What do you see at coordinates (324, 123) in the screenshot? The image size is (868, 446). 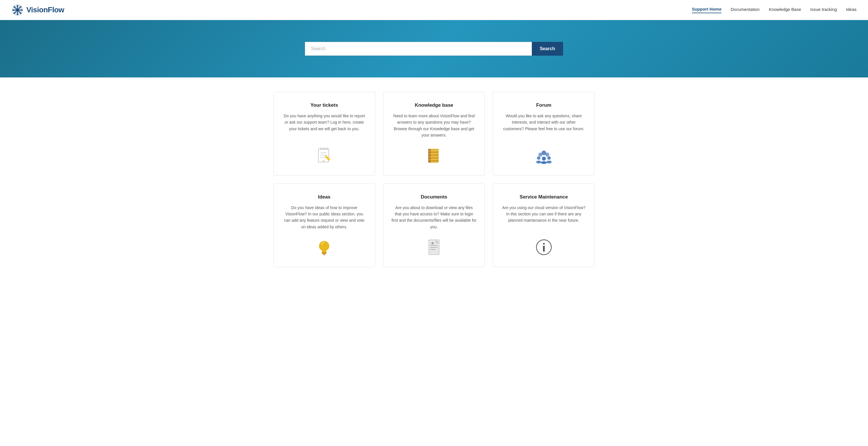 I see `card-desc-tickets: Do you have anything you would like to r…` at bounding box center [324, 123].